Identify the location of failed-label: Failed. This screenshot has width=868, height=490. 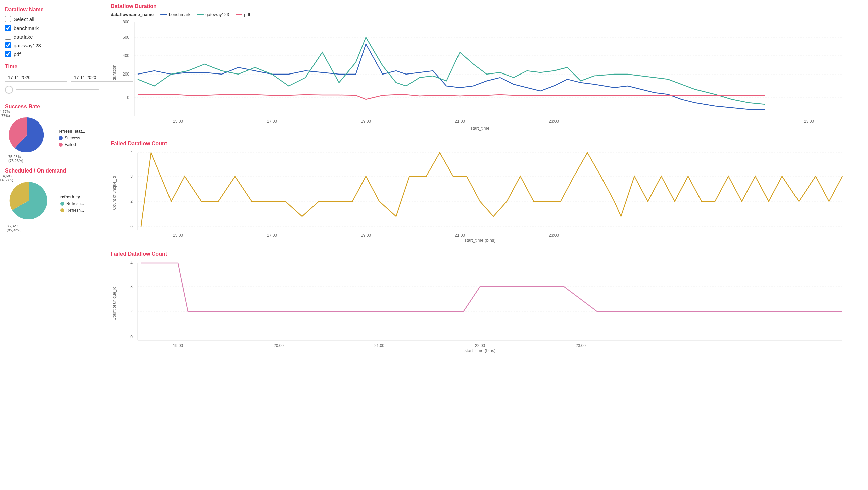
(70, 145).